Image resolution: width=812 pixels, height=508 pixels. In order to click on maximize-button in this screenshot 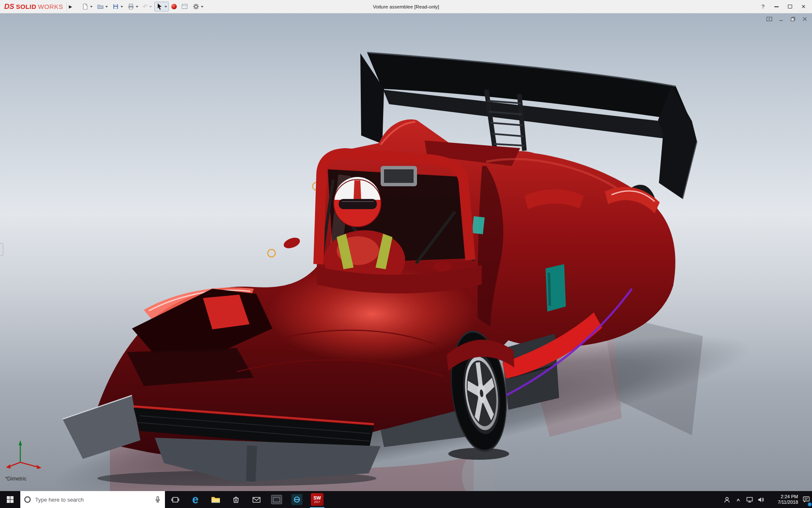, I will do `click(790, 7)`.